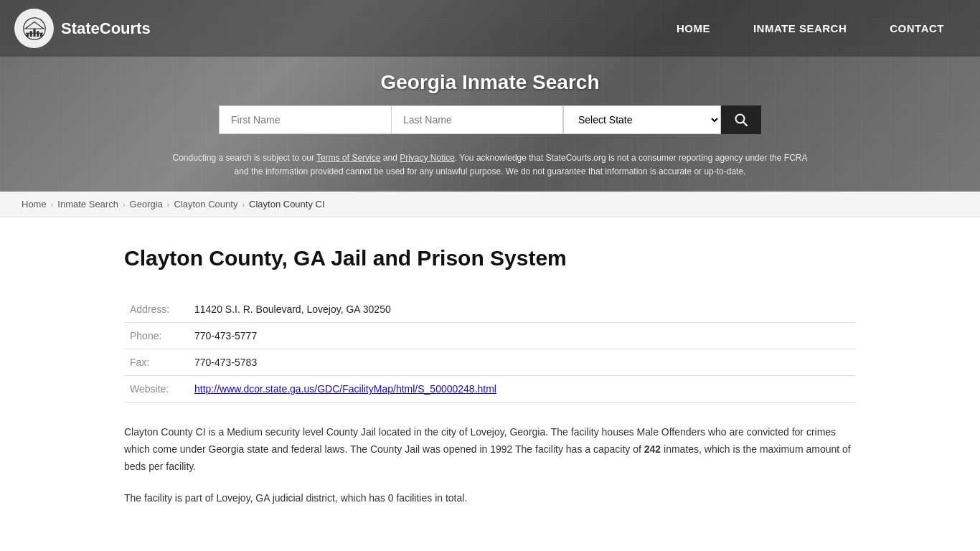 The image size is (980, 551). What do you see at coordinates (156, 363) in the screenshot?
I see `fax-label: Fax:` at bounding box center [156, 363].